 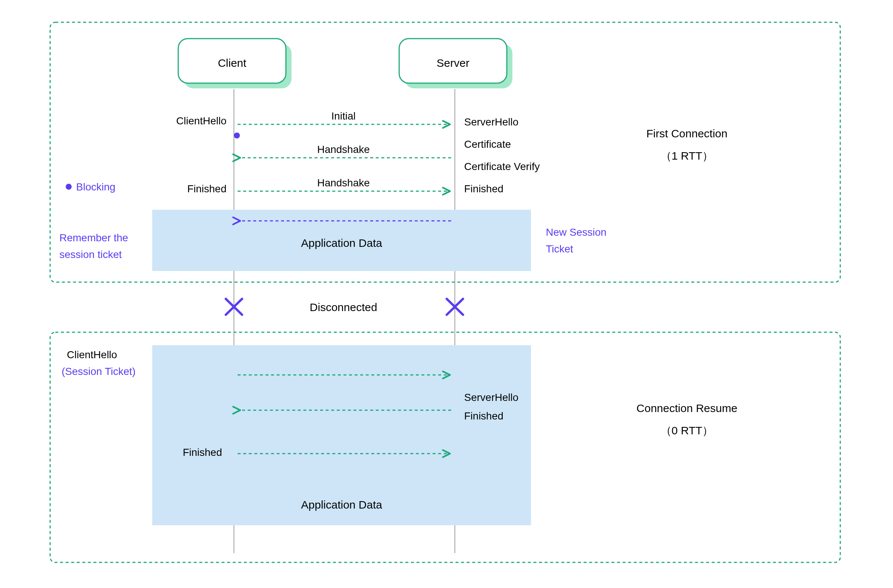 I want to click on resume-server-hello-text: ServerHello, so click(x=491, y=398).